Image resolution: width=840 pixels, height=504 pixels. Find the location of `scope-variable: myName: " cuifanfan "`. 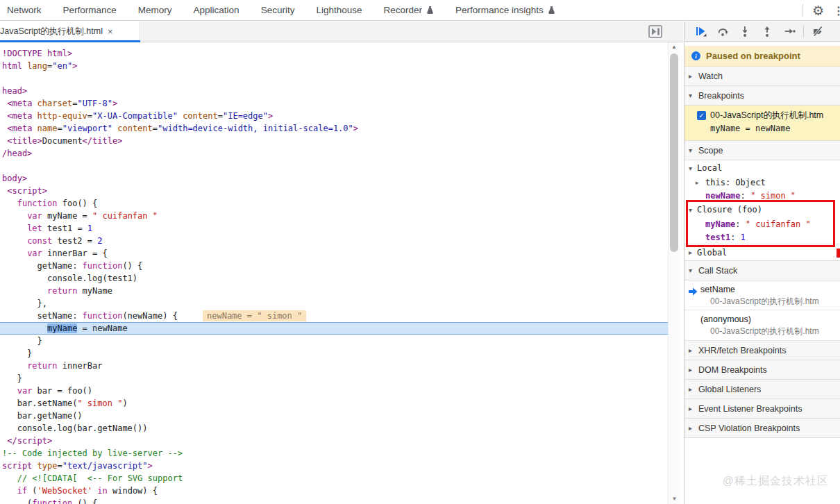

scope-variable: myName: " cuifanfan " is located at coordinates (762, 224).